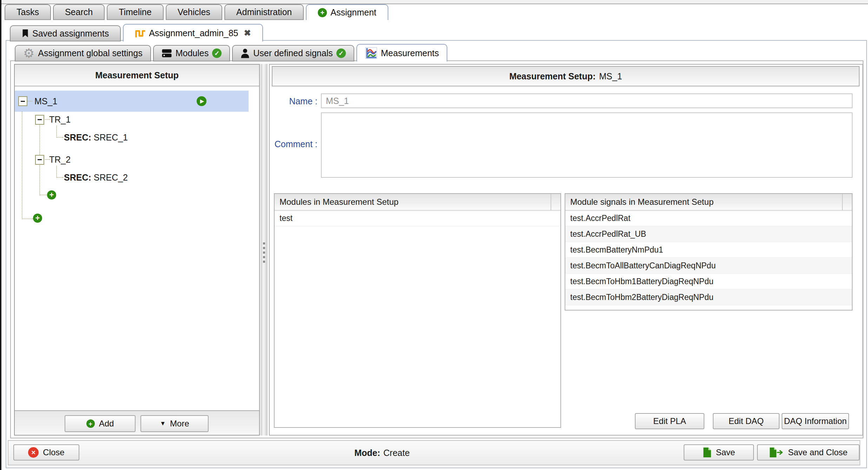 This screenshot has height=470, width=868. I want to click on tree-node-label: TR_1, so click(60, 119).